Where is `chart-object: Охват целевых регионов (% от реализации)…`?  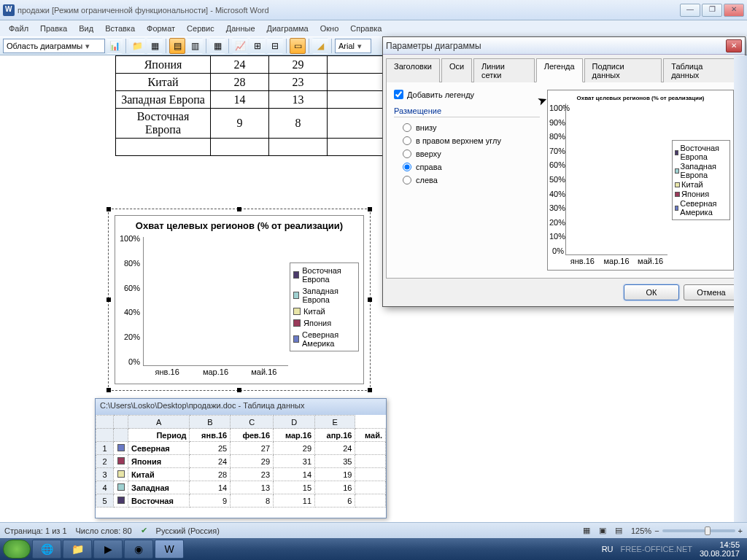
chart-object: Охват целевых регионов (% от реализации)… is located at coordinates (239, 300).